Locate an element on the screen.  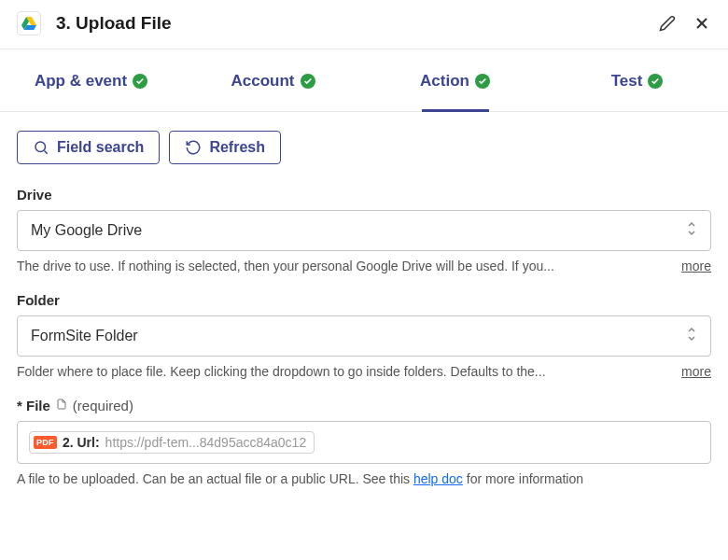
refresh-icon is located at coordinates (193, 147).